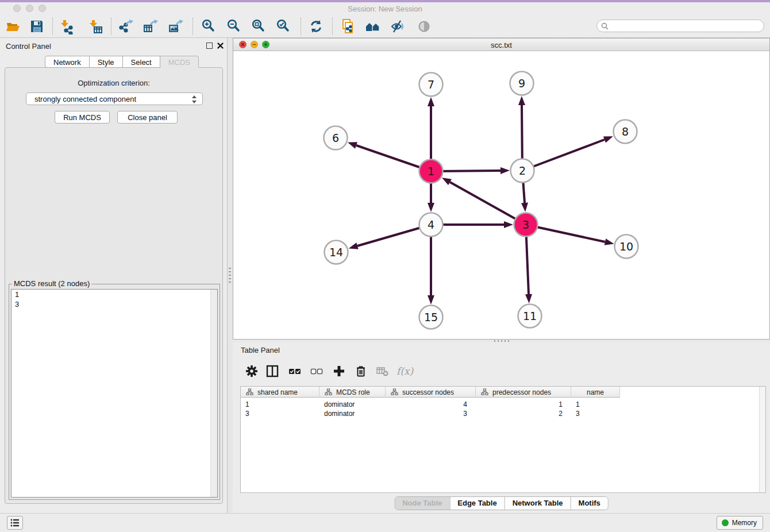 This screenshot has height=532, width=770. Describe the element at coordinates (626, 246) in the screenshot. I see `node-label: 10` at that location.